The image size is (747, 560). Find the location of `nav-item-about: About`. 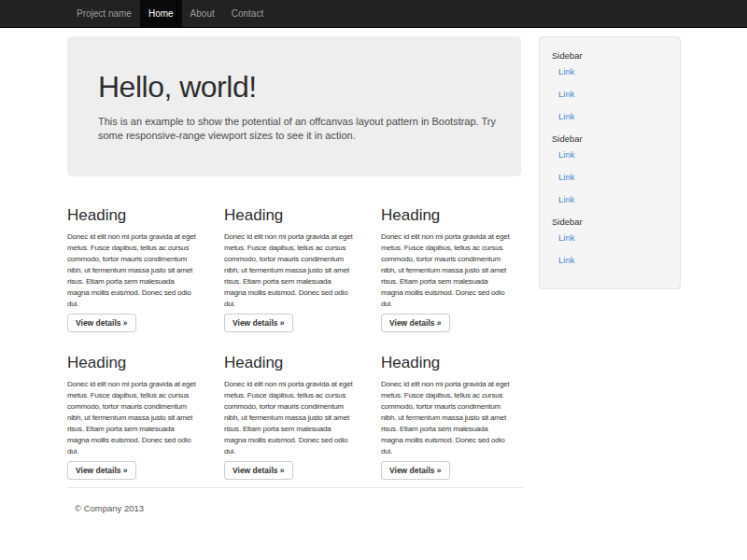

nav-item-about: About is located at coordinates (203, 13).